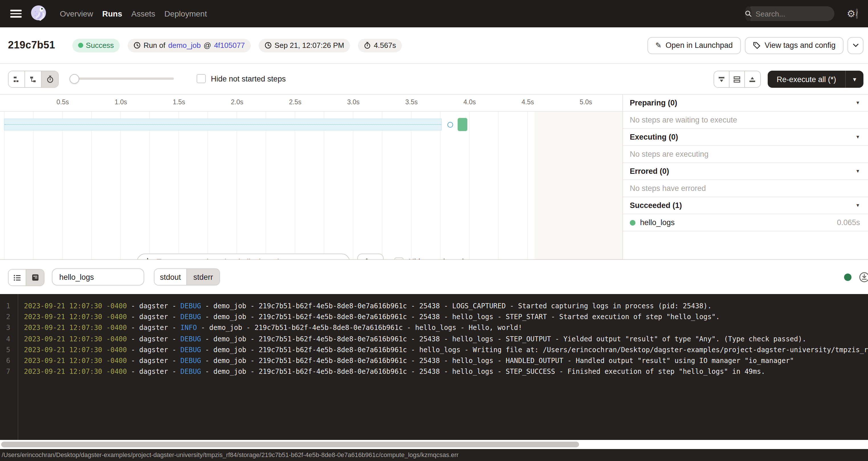  What do you see at coordinates (745, 223) in the screenshot?
I see `succeeded-step-row: hello_logs 0.065s` at bounding box center [745, 223].